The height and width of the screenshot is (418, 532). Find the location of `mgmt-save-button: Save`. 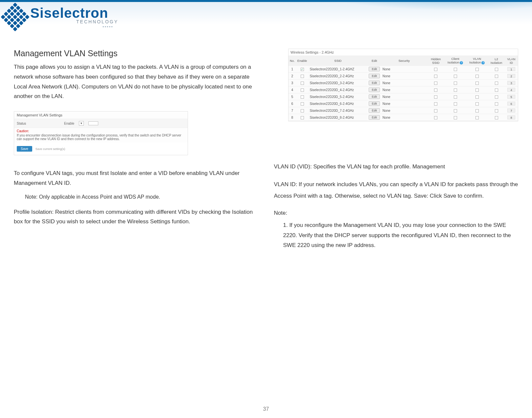

mgmt-save-button: Save is located at coordinates (24, 149).